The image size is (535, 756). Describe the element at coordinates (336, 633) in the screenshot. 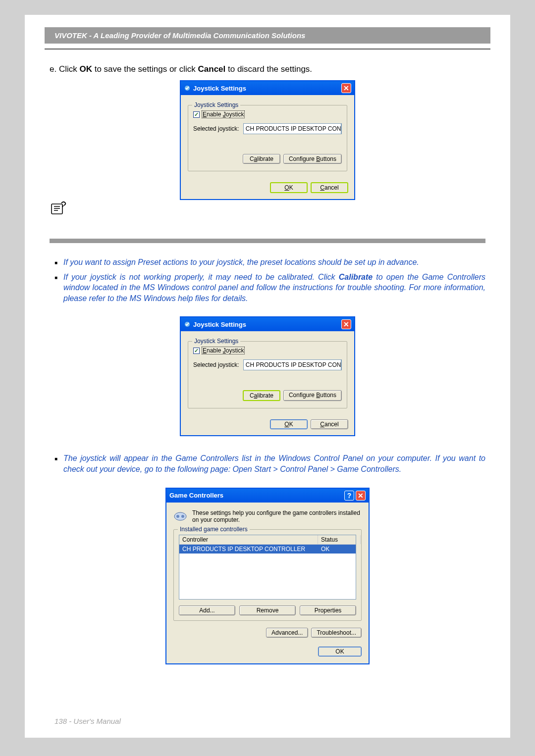

I see `troubleshoot-button: Troubleshoot...` at that location.